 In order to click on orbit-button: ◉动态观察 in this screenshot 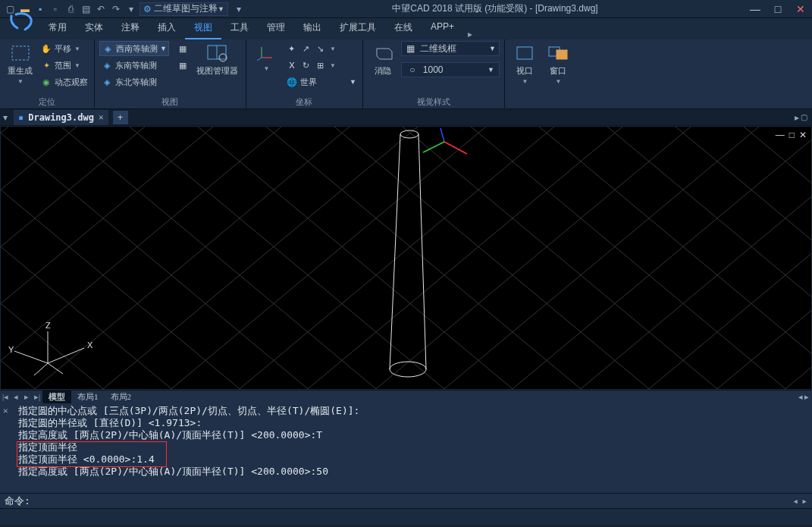, I will do `click(64, 82)`.